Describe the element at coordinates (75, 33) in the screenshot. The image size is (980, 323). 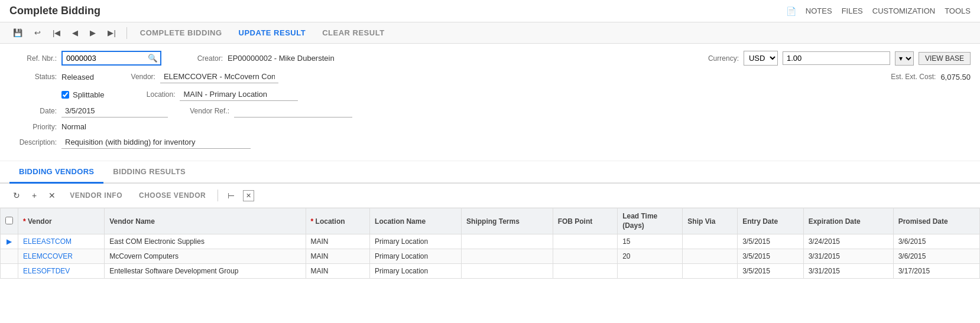
I see `prev-button: ◀` at that location.